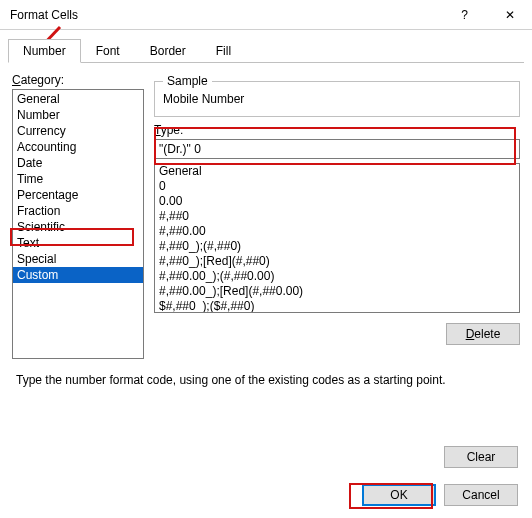 This screenshot has width=532, height=518. Describe the element at coordinates (78, 227) in the screenshot. I see `list-item: Scientific` at that location.